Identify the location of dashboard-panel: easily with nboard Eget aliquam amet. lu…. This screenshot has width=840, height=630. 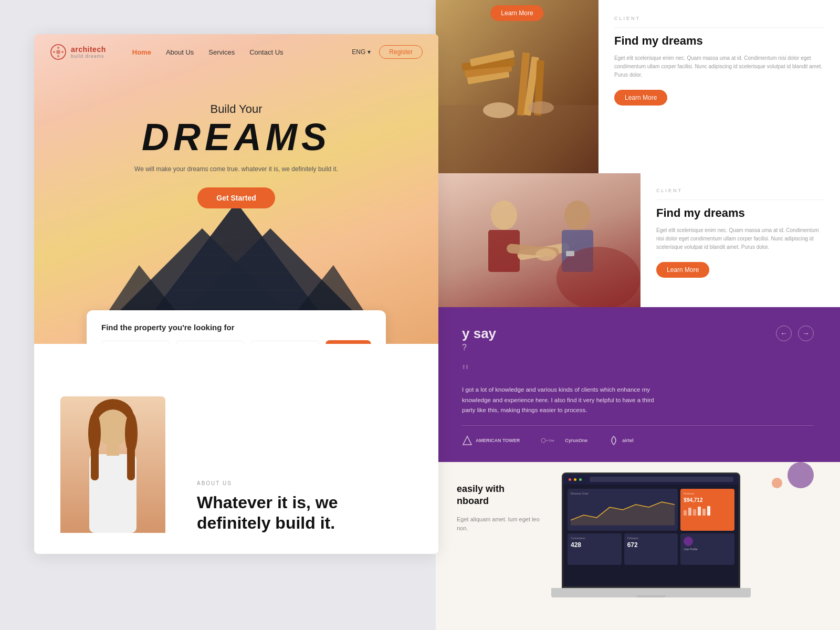
(638, 546).